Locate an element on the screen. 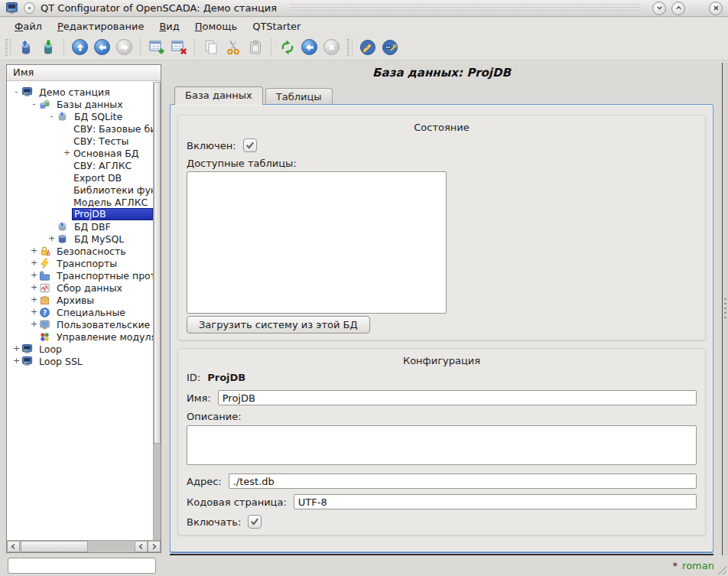 Image resolution: width=728 pixels, height=576 pixels. save-to-db-icon is located at coordinates (47, 47).